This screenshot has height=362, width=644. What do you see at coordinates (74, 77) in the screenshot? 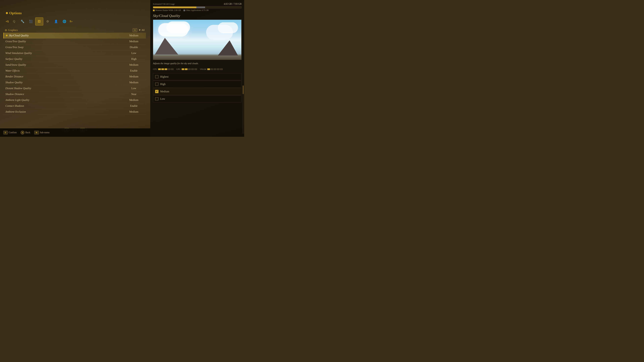
I see `setting-render-distance: Render Distance Medium` at bounding box center [74, 77].